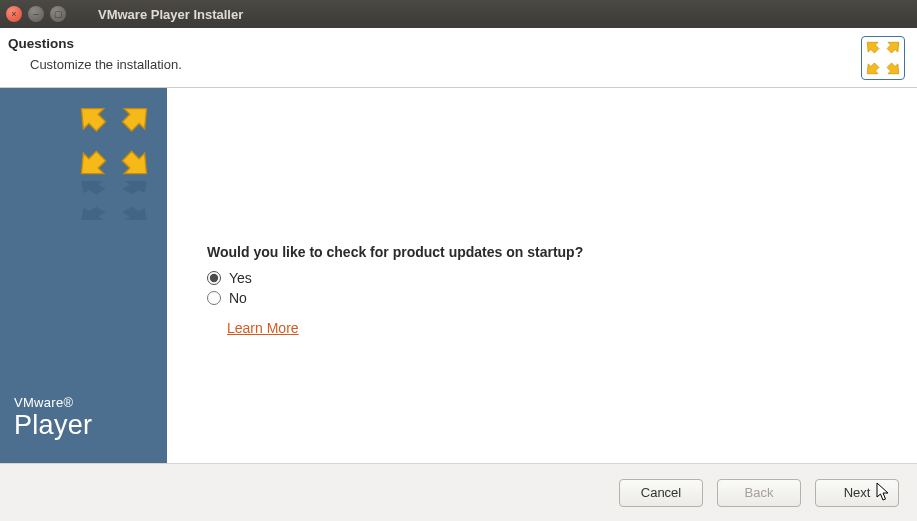  Describe the element at coordinates (458, 492) in the screenshot. I see `wizard-footer: Cancel Back Next` at that location.